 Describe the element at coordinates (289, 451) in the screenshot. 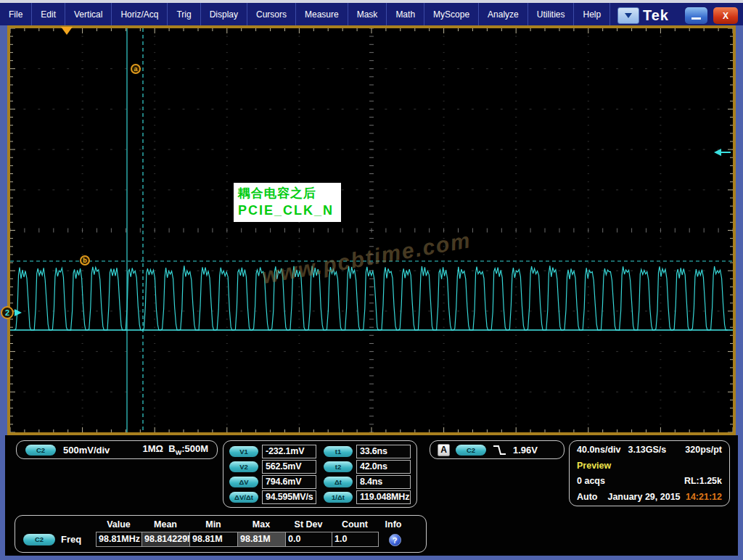

I see `v1-value: -232.1mV` at that location.